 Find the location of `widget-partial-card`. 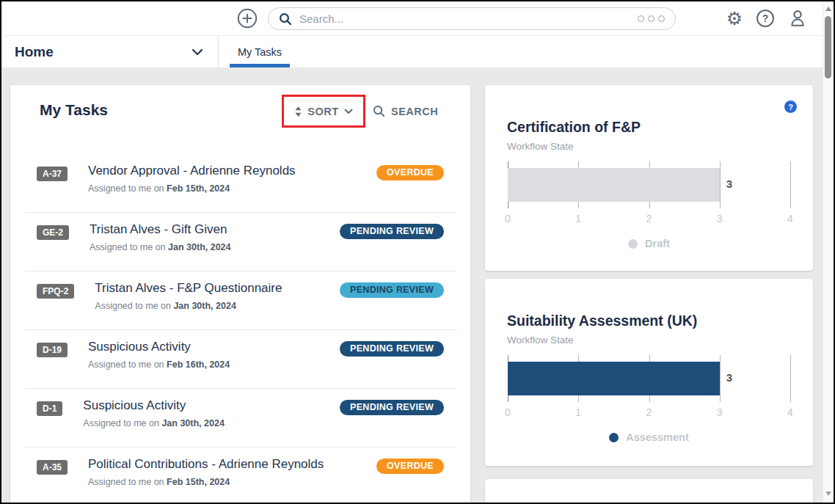

widget-partial-card is located at coordinates (649, 492).